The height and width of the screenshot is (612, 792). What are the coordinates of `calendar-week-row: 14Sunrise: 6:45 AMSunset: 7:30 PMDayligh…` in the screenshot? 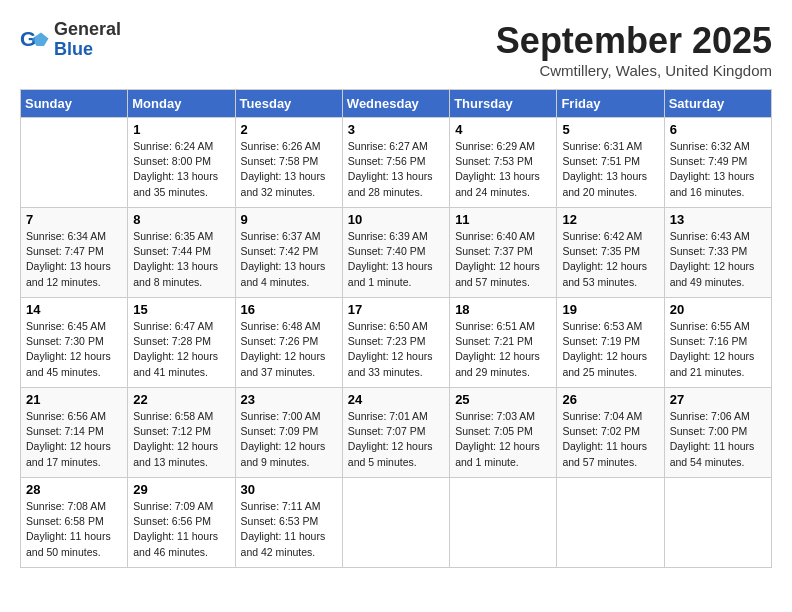 It's located at (396, 343).